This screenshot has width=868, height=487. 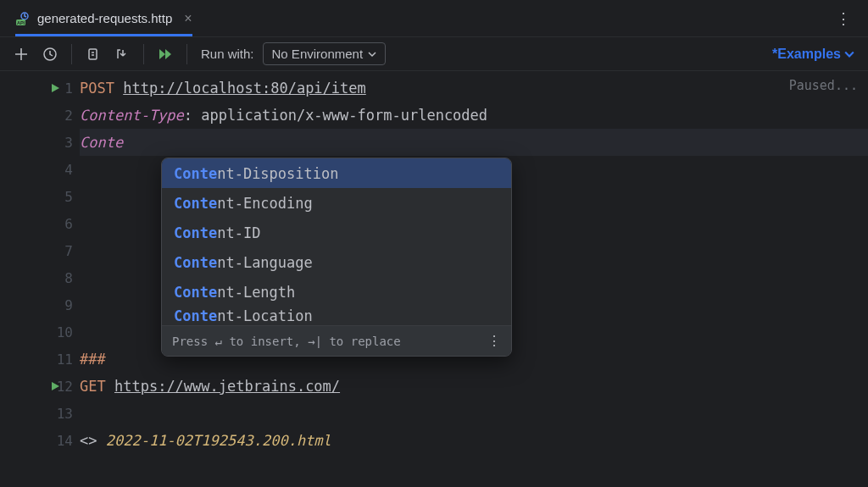 What do you see at coordinates (40, 440) in the screenshot?
I see `gutter-line: 14` at bounding box center [40, 440].